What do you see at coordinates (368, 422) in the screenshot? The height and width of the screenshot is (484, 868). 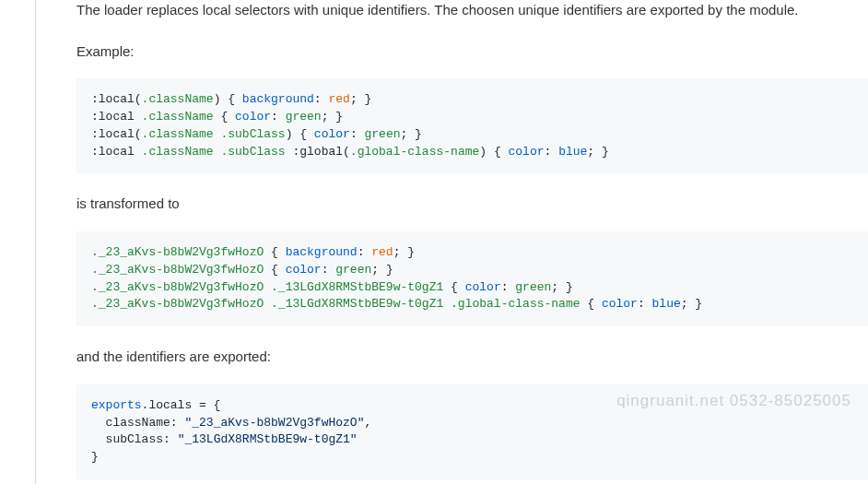 I see `code-token: ,` at bounding box center [368, 422].